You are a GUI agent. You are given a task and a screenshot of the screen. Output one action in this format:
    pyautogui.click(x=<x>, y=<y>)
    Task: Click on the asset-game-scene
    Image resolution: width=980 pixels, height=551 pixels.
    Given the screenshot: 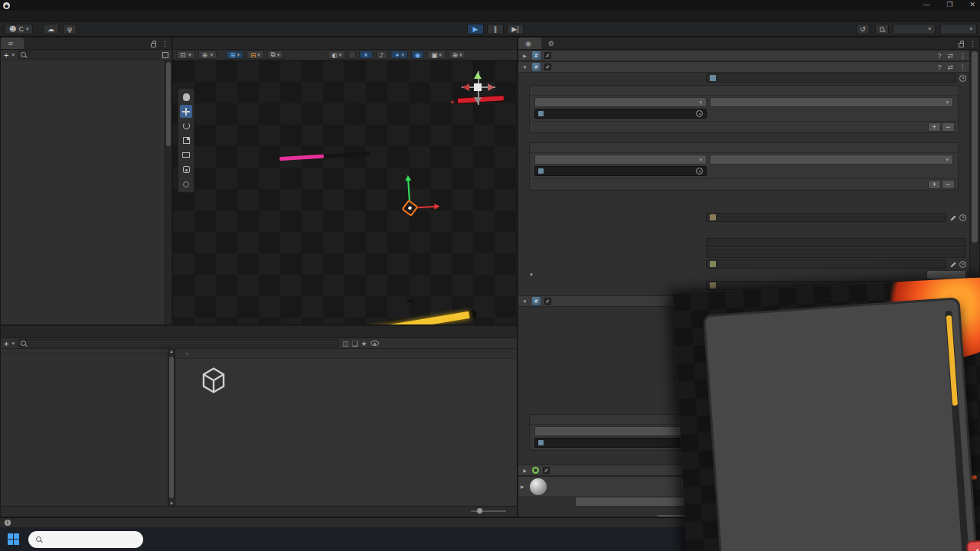 What is the action you would take?
    pyautogui.click(x=214, y=383)
    